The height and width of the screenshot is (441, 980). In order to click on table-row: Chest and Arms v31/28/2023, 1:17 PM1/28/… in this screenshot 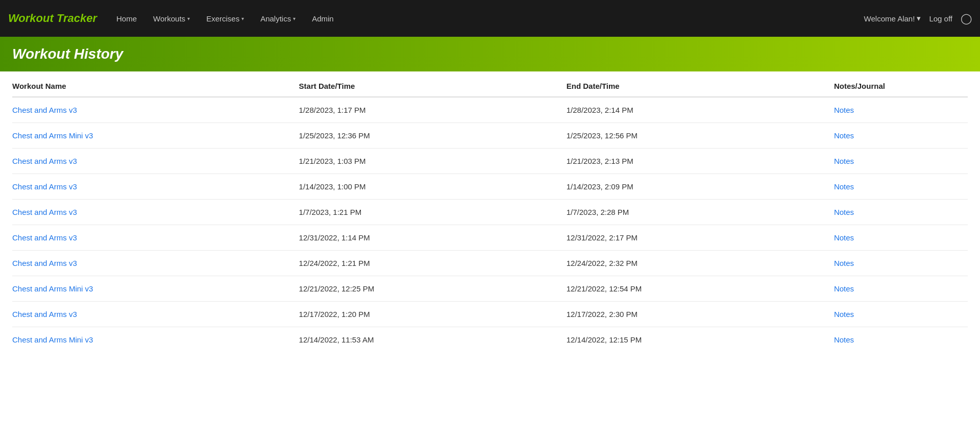, I will do `click(490, 110)`.